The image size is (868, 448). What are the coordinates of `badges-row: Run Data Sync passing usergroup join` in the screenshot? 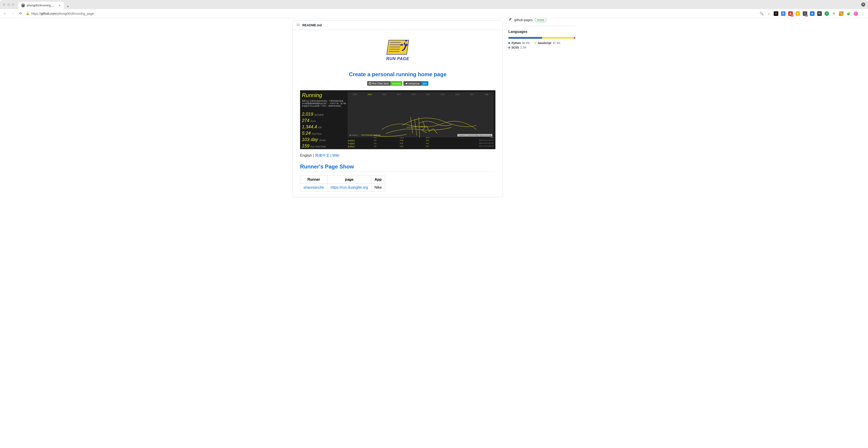 It's located at (398, 84).